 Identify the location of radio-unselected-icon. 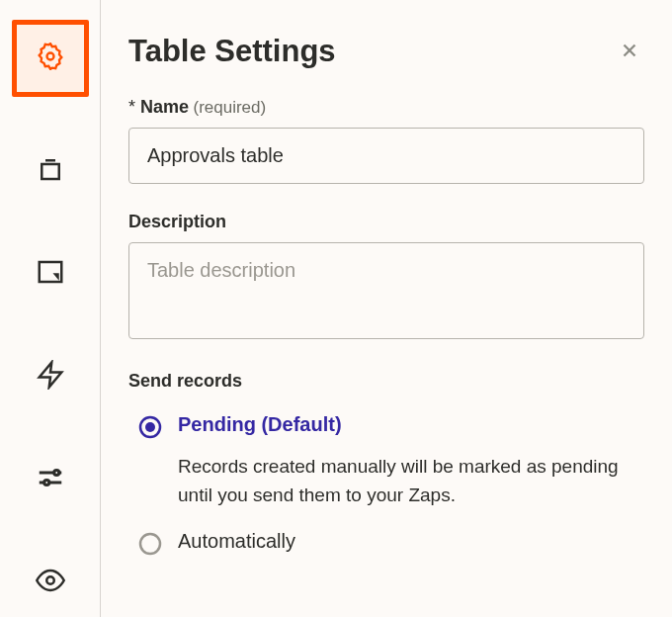
(150, 546).